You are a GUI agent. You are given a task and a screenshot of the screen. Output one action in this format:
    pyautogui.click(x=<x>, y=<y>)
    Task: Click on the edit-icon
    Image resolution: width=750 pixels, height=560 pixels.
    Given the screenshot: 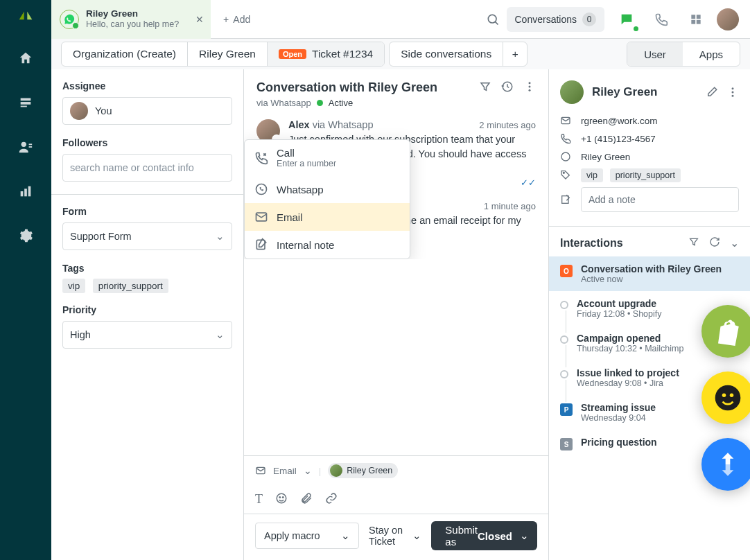 What is the action you would take?
    pyautogui.click(x=712, y=92)
    